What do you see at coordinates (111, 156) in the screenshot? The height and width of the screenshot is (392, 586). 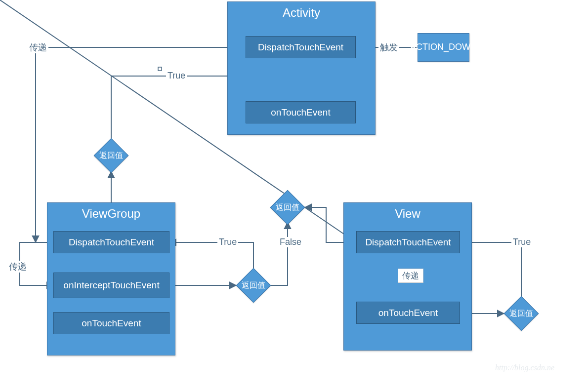 I see `diamond-return-1-label: 返回值` at bounding box center [111, 156].